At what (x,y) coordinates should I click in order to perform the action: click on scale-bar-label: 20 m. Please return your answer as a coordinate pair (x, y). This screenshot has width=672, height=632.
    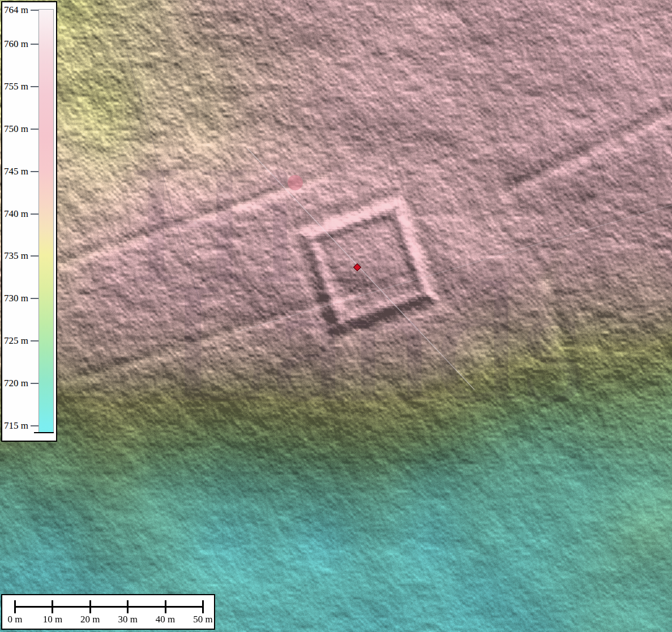
    Looking at the image, I should click on (90, 620).